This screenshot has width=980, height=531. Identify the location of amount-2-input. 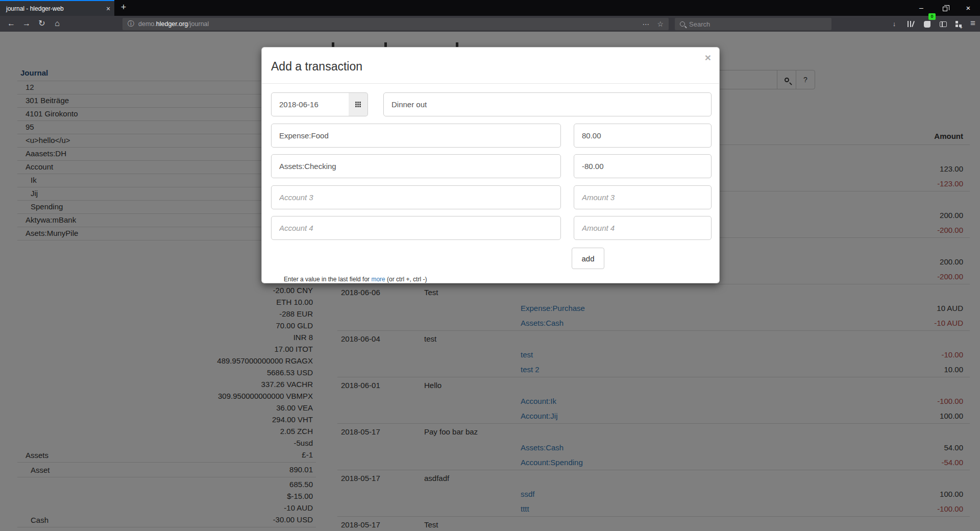
(643, 166).